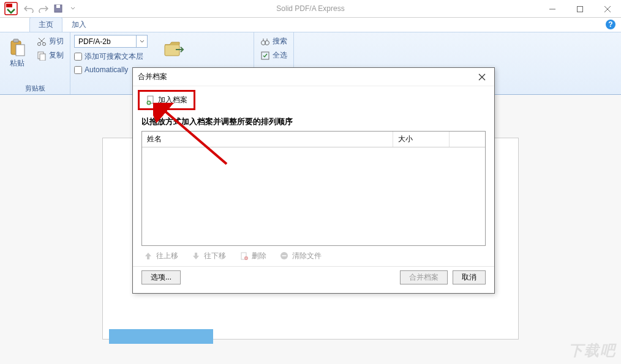 This screenshot has height=364, width=621. Describe the element at coordinates (314, 278) in the screenshot. I see `dialog-footer: 选项... 合并档案 取消` at that location.